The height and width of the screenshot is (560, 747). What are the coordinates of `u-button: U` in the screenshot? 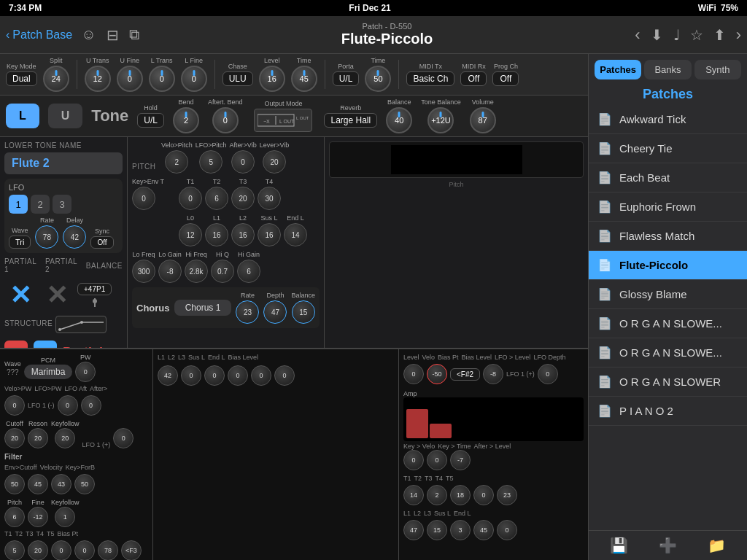 It's located at (66, 116).